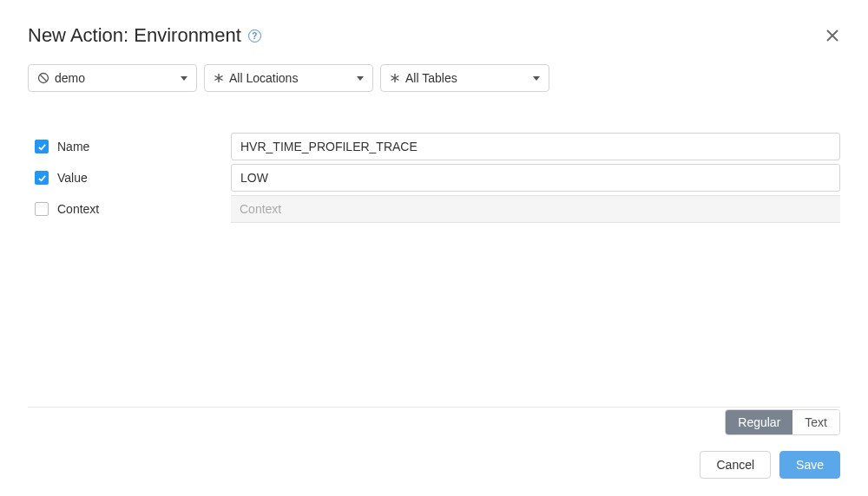  What do you see at coordinates (832, 36) in the screenshot?
I see `close-icon` at bounding box center [832, 36].